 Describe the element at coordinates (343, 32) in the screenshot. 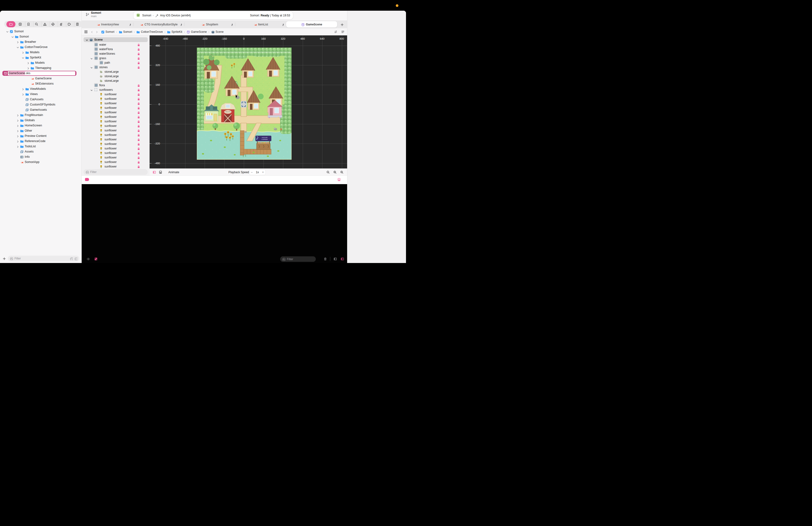

I see `editor-options-icon` at that location.